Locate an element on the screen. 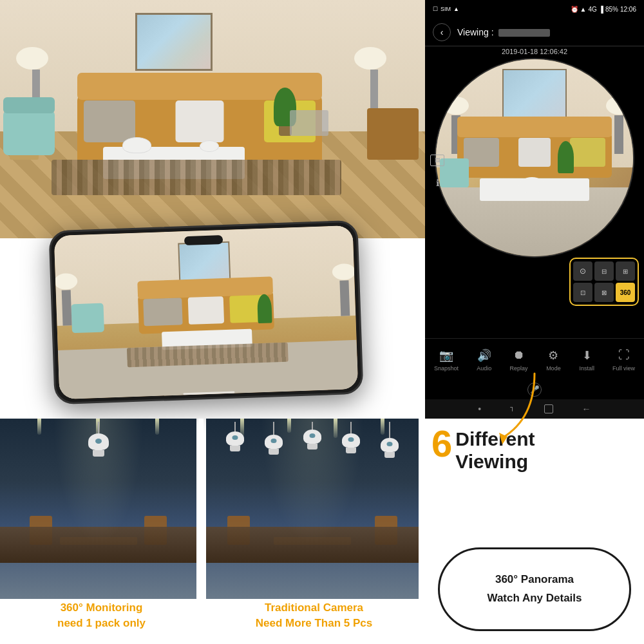 The image size is (644, 644). replay-icon: ⏺ is located at coordinates (519, 355).